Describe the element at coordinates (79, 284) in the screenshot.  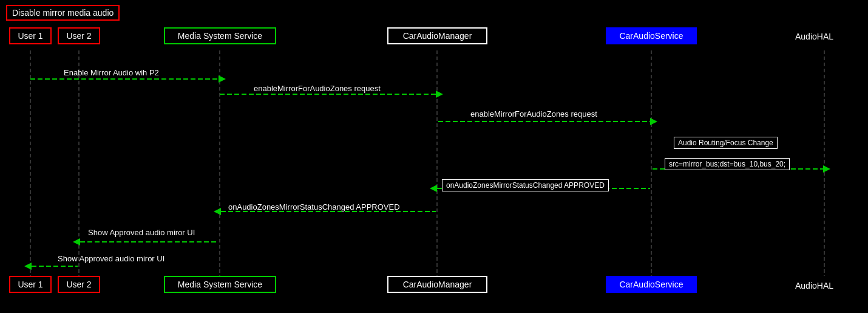
I see `actor-user2-bot: User 2` at that location.